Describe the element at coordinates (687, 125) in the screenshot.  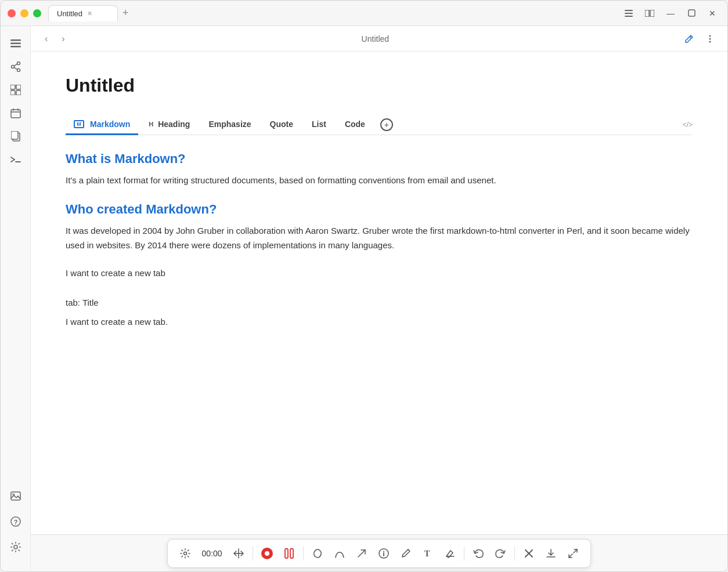
I see `code-toggle-button: </>` at that location.